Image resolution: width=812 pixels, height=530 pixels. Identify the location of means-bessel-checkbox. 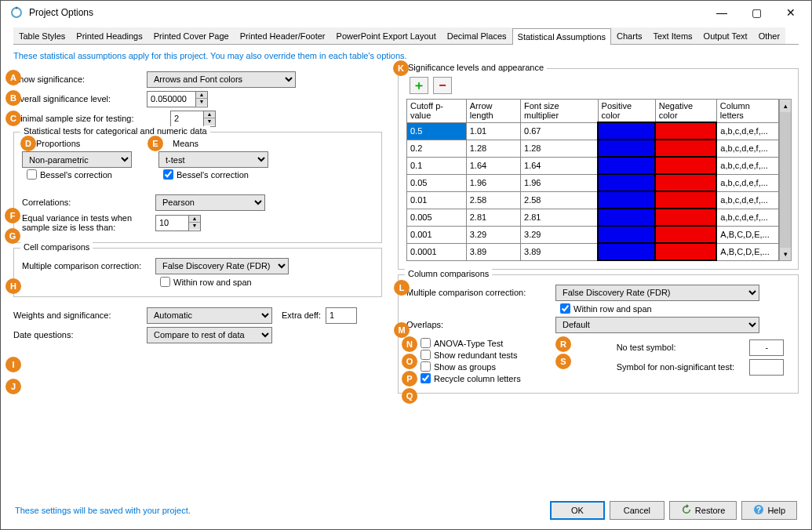
(168, 174).